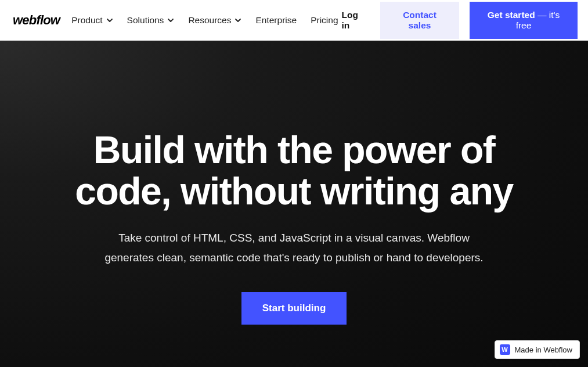 This screenshot has height=367, width=588. Describe the element at coordinates (210, 20) in the screenshot. I see `nav-item-label: Resources` at that location.